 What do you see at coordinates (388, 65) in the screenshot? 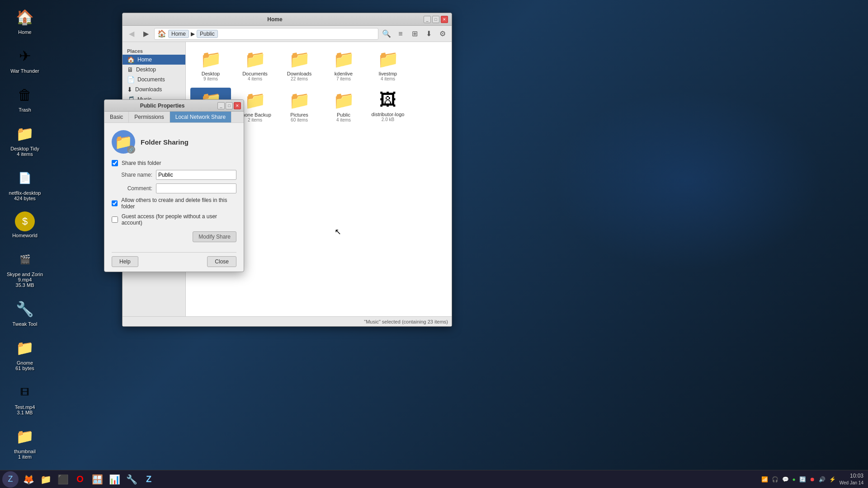
I see `file-item-livestmp: 📁 livestmp 4 items` at bounding box center [388, 65].